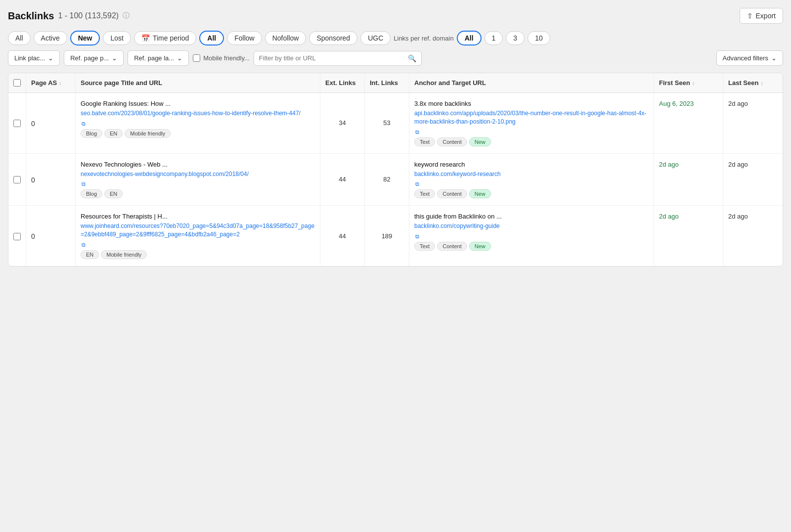  I want to click on table-row: 0 Resources for Therapists | H... www.jo…, so click(396, 236).